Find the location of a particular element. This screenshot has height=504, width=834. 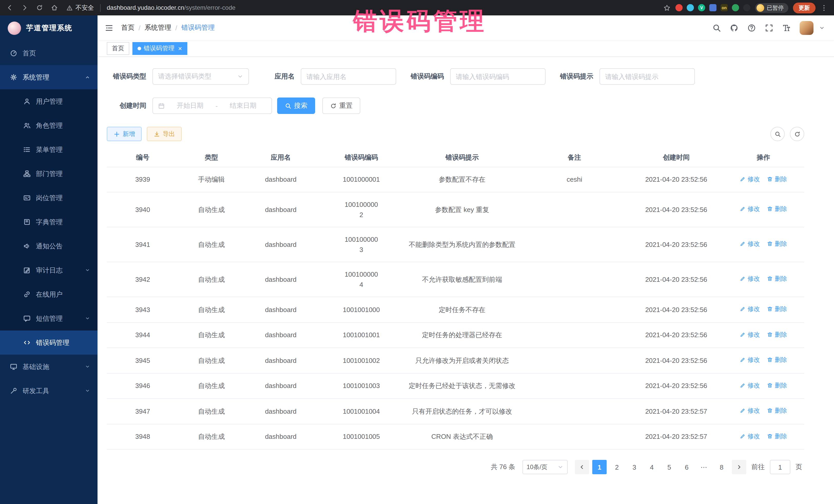

sidebar-item-online-user: 在线用户 is located at coordinates (49, 294).